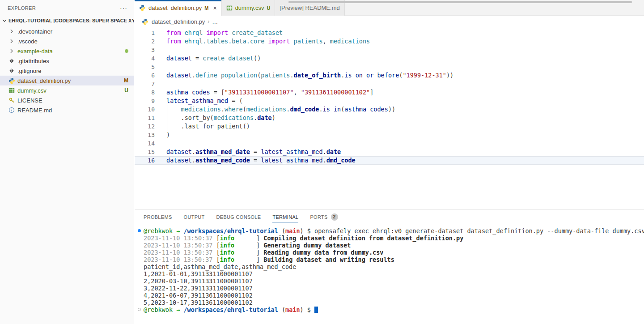 This screenshot has height=324, width=644. I want to click on sidebar-item-gitattributes: .gitattributes, so click(67, 61).